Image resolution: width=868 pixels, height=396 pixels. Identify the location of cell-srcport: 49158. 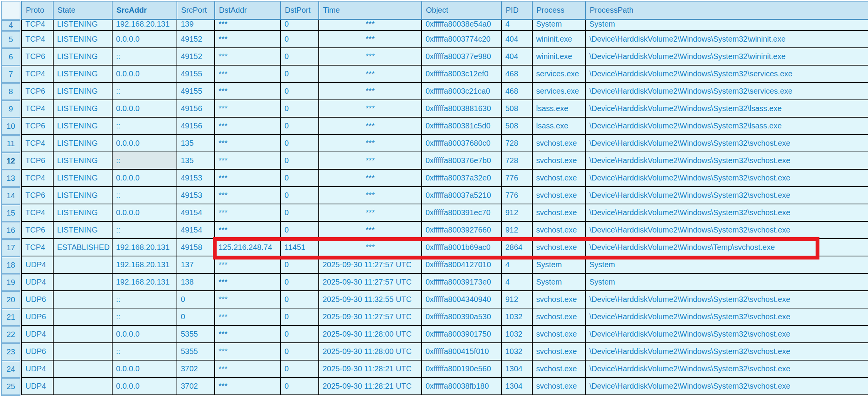
(196, 248).